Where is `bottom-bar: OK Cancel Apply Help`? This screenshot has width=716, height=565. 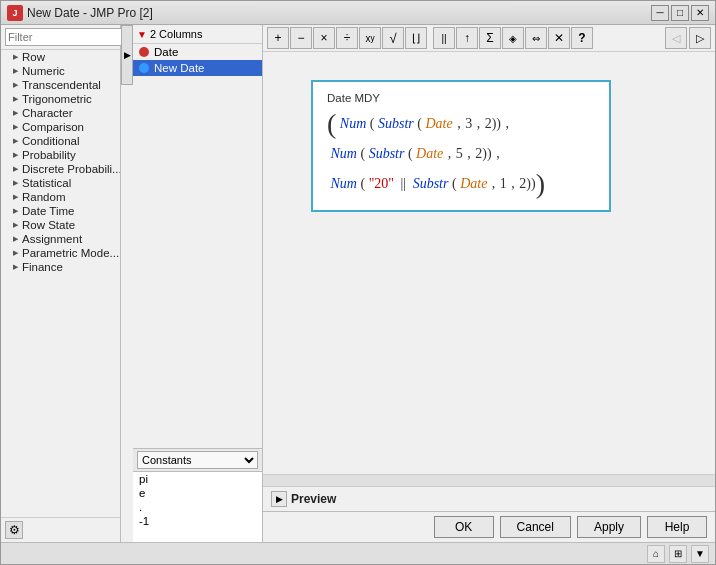 bottom-bar: OK Cancel Apply Help is located at coordinates (489, 526).